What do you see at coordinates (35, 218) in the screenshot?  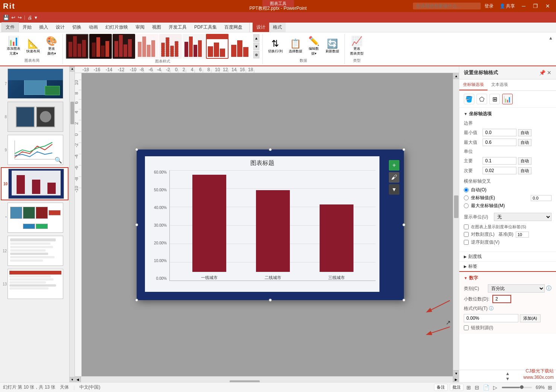 I see `slide-item-11: *` at bounding box center [35, 218].